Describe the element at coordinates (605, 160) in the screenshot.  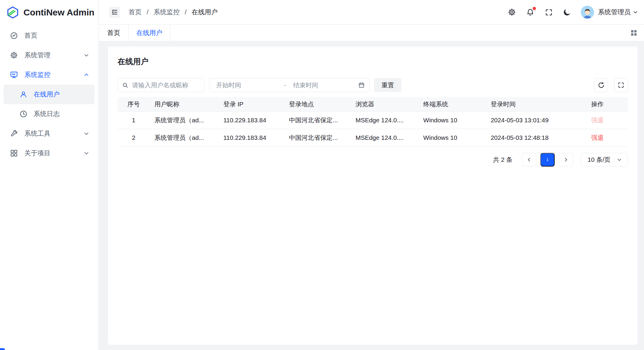
I see `page-size-select: 10 条/页` at that location.